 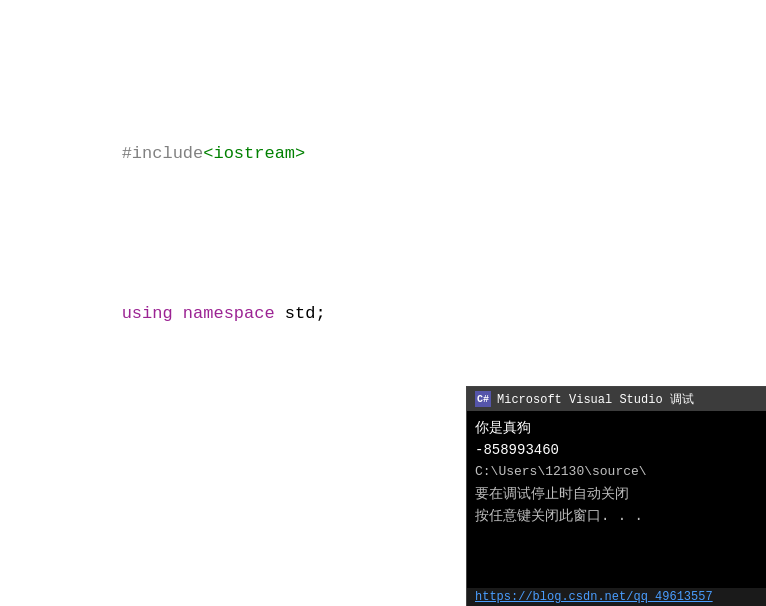 What do you see at coordinates (172, 154) in the screenshot?
I see `line-1-text: #include<iostream>` at bounding box center [172, 154].